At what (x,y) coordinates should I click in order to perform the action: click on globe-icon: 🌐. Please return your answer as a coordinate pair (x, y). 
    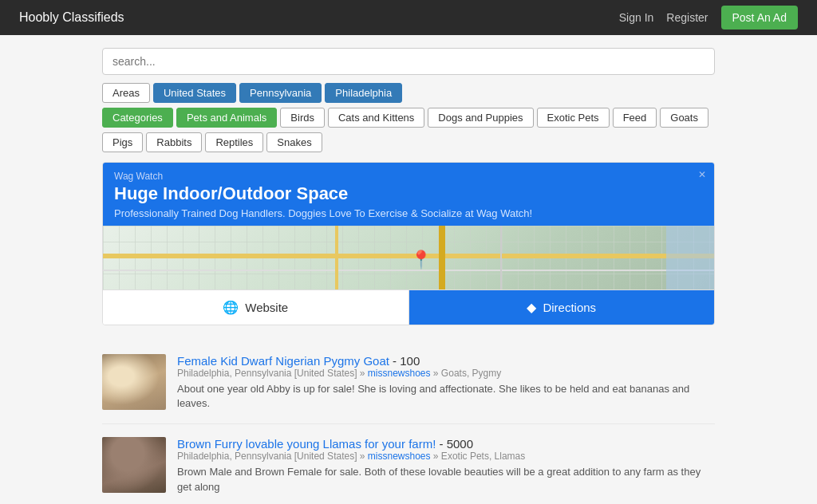
    Looking at the image, I should click on (231, 308).